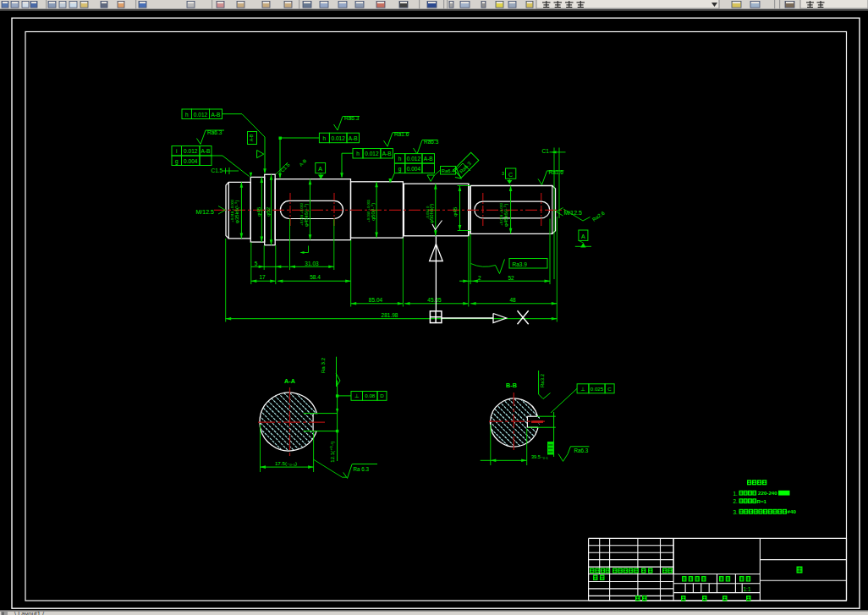  What do you see at coordinates (511, 386) in the screenshot?
I see `svg-text: B-B` at bounding box center [511, 386].